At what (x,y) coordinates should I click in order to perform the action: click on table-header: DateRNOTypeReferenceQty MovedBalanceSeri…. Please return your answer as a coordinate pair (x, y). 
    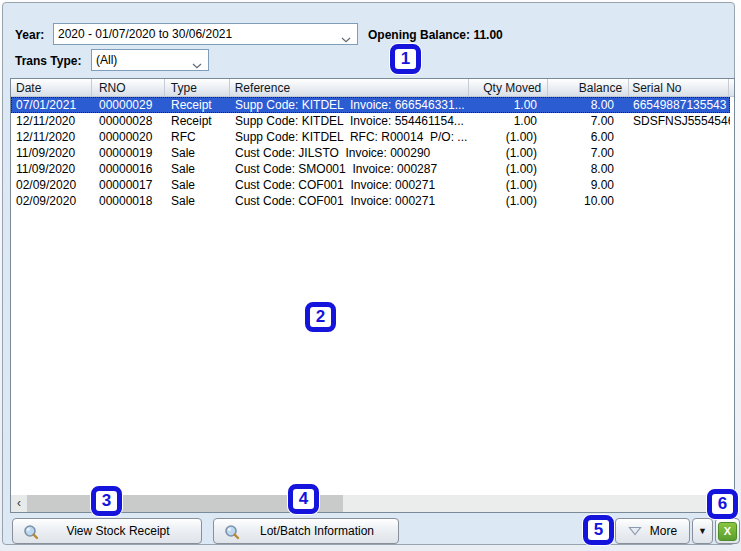
    Looking at the image, I should click on (372, 88).